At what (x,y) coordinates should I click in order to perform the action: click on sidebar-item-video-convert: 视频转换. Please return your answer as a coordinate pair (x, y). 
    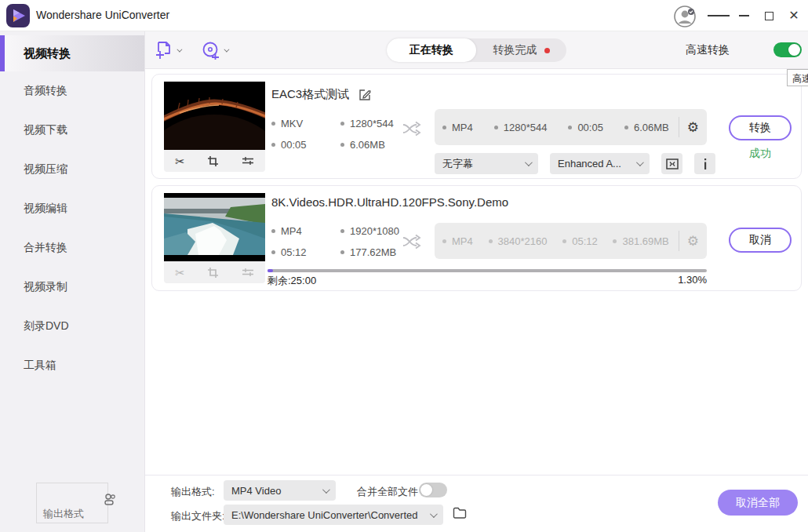
    Looking at the image, I should click on (72, 53).